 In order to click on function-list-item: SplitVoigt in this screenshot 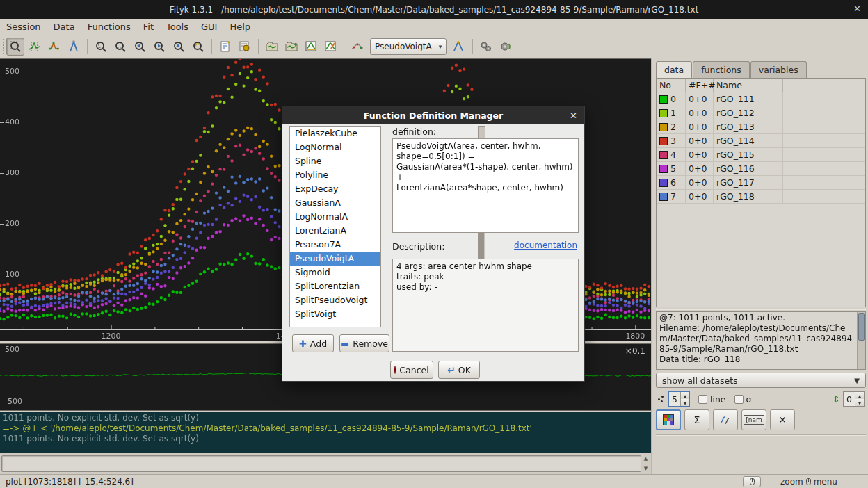, I will do `click(335, 314)`.